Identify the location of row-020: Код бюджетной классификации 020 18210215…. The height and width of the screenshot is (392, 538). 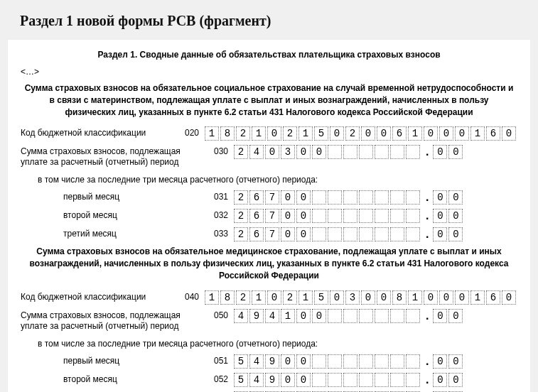
(269, 134).